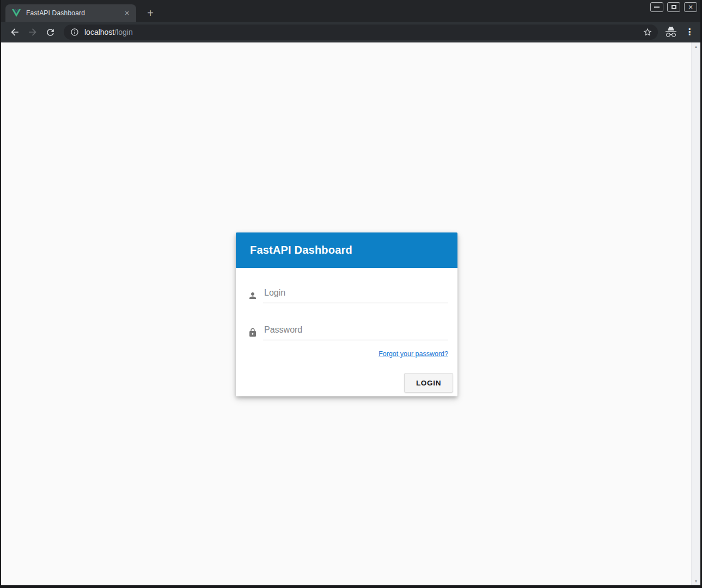  I want to click on incognito-icon, so click(671, 32).